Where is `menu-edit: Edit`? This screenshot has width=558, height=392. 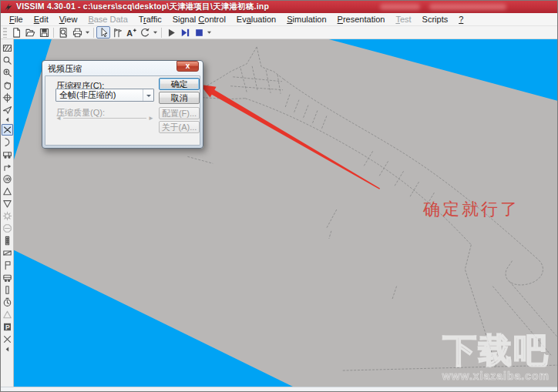
menu-edit: Edit is located at coordinates (42, 19).